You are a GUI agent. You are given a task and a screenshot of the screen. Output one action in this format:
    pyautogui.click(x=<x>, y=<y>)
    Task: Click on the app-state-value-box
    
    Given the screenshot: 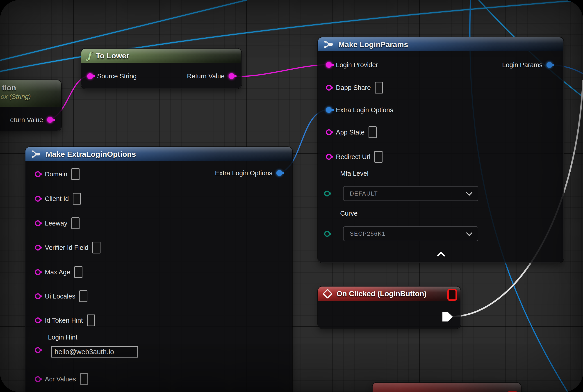 What is the action you would take?
    pyautogui.click(x=372, y=132)
    